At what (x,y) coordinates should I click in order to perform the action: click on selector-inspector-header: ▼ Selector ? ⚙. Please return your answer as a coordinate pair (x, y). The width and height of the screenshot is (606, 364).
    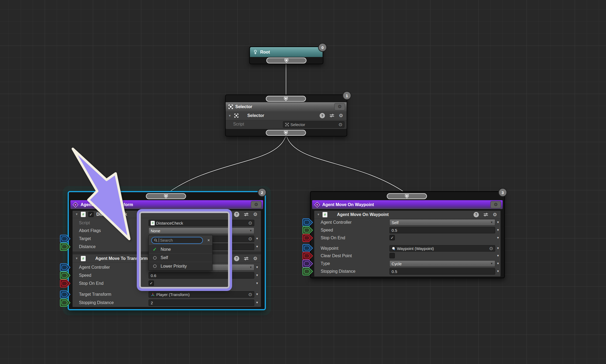
    Looking at the image, I should click on (286, 116).